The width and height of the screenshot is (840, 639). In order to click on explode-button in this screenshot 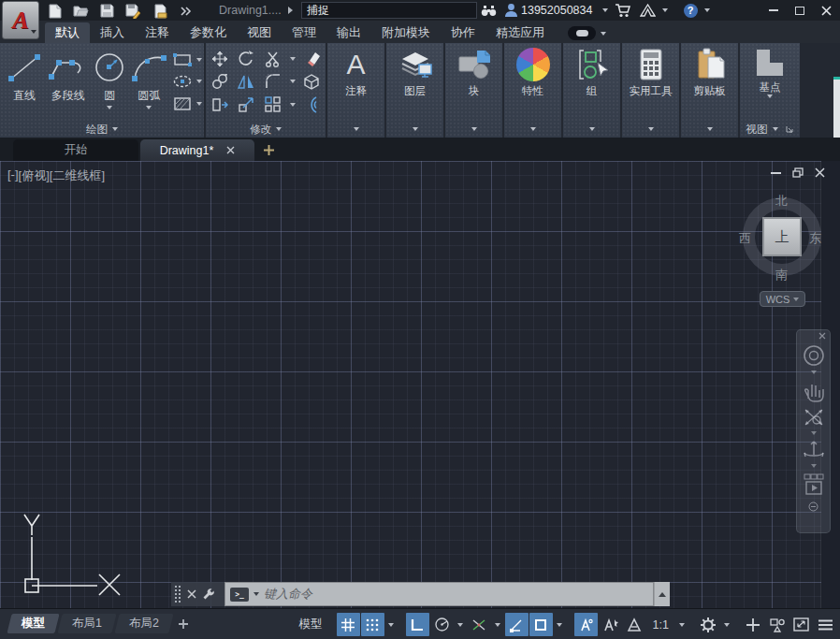, I will do `click(312, 81)`.